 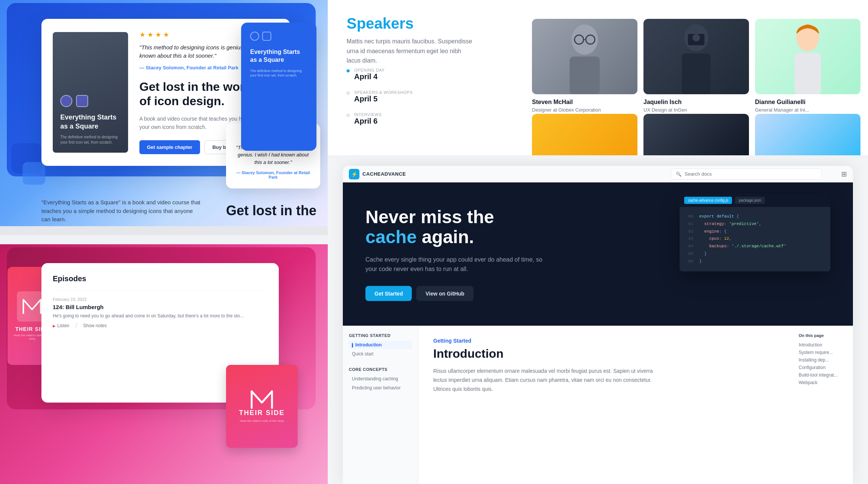 What do you see at coordinates (698, 174) in the screenshot?
I see `search-placeholder: Search docs` at bounding box center [698, 174].